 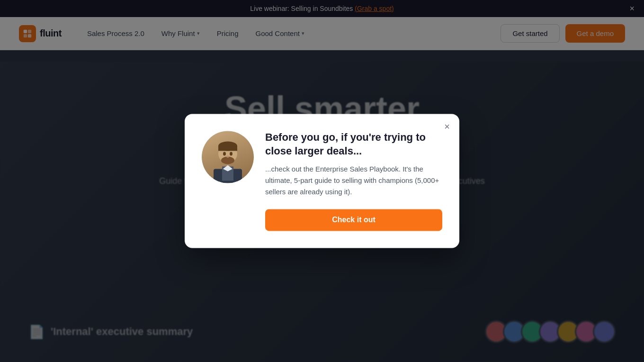 I want to click on modal-close-button: ×, so click(x=447, y=127).